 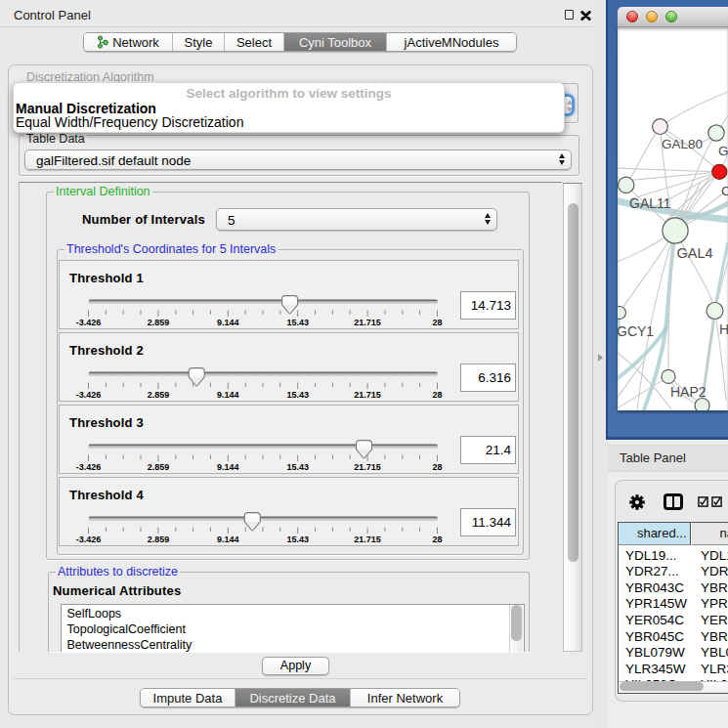 What do you see at coordinates (723, 329) in the screenshot?
I see `svg-text: HI` at bounding box center [723, 329].